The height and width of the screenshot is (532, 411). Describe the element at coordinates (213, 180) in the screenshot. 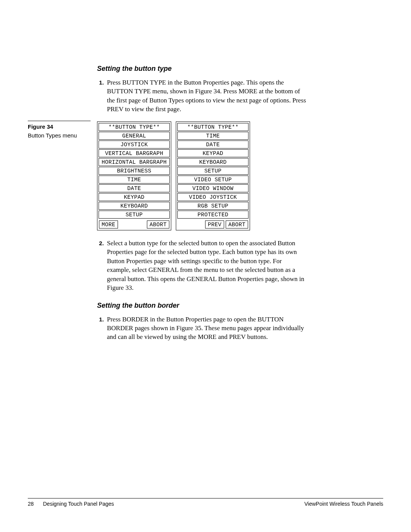

I see `menu-item-video-setup: VIDEO SETUP` at that location.